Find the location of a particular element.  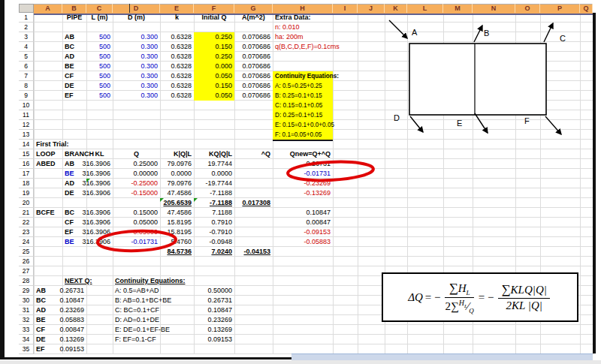

cell-C17: 316.3906 is located at coordinates (96, 174).